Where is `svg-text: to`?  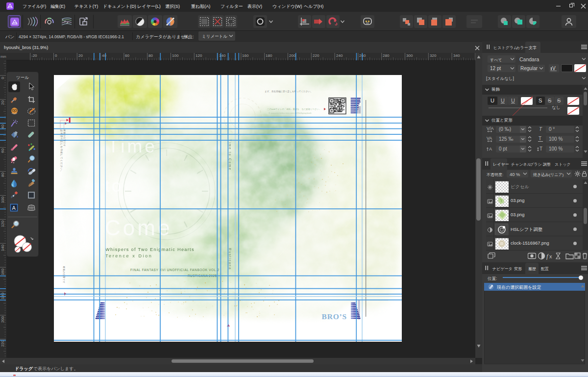
svg-text: to is located at coordinates (114, 185).